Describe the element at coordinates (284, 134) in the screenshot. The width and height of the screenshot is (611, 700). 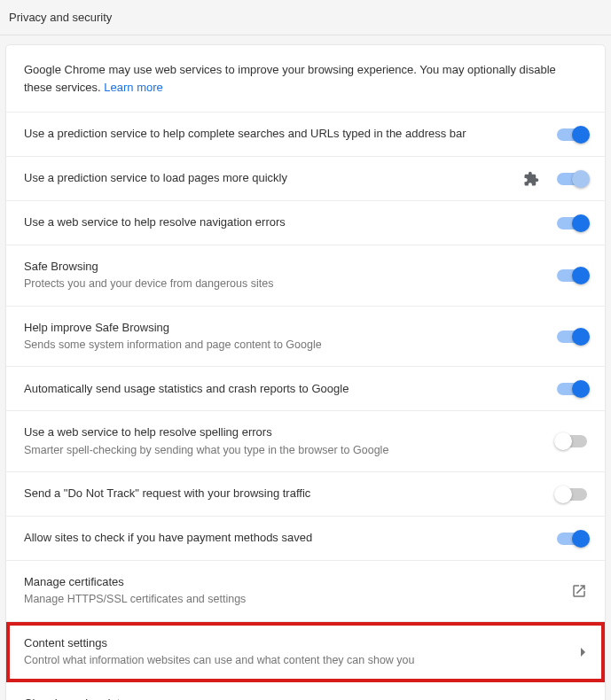
I see `row-title: Use a prediction service to help complet…` at that location.